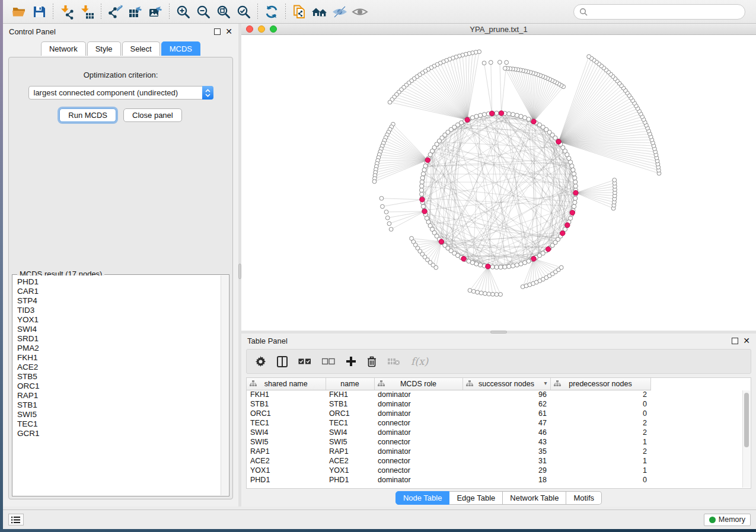 This screenshot has height=532, width=756. I want to click on show-panels-button, so click(16, 520).